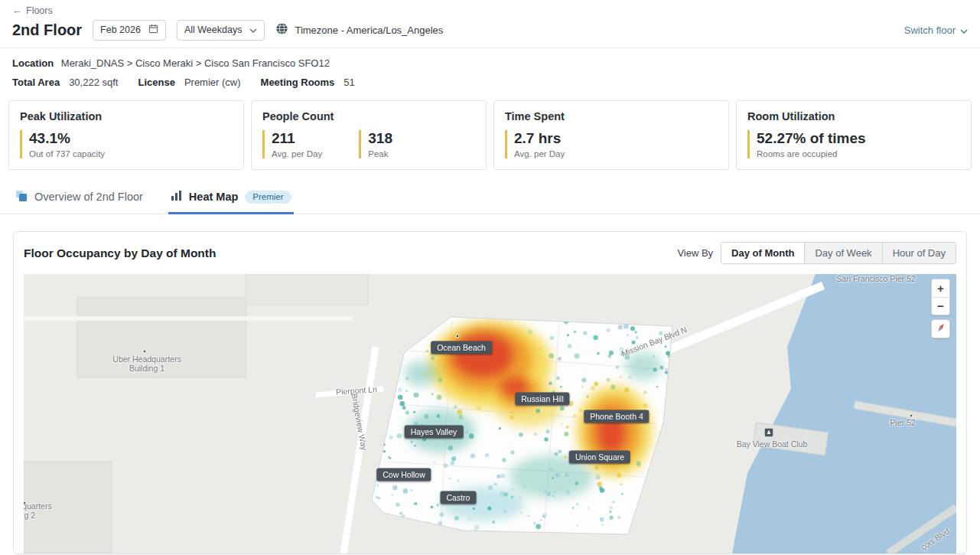 This screenshot has height=555, width=980. Describe the element at coordinates (17, 11) in the screenshot. I see `back-arrow-icon: ←` at that location.